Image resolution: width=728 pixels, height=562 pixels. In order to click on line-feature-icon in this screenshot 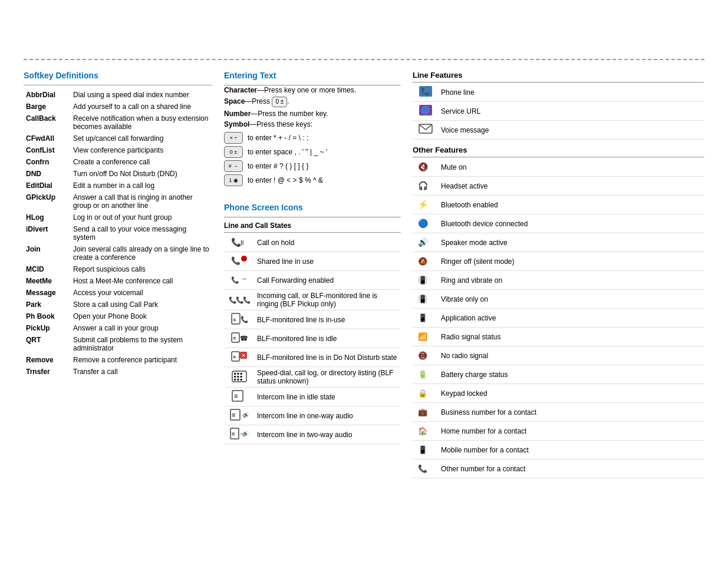, I will do `click(426, 130)`.